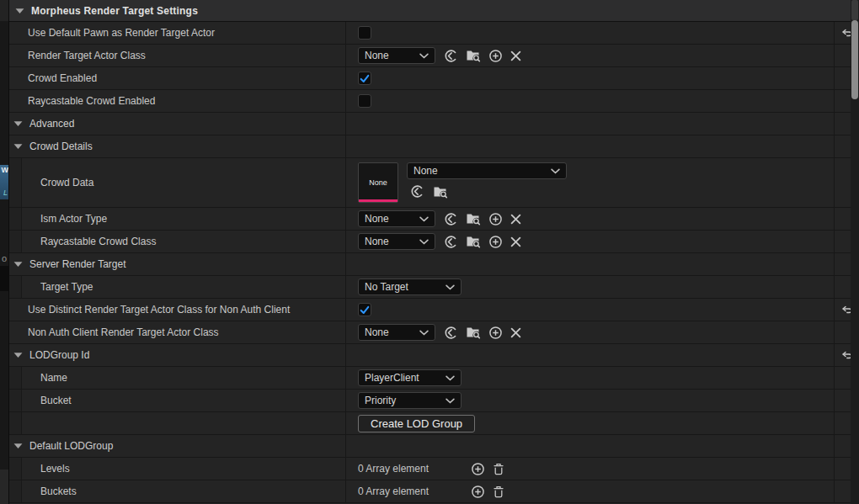 Image resolution: width=859 pixels, height=504 pixels. I want to click on category-row-default-lodgroup: Default LODGroup, so click(435, 446).